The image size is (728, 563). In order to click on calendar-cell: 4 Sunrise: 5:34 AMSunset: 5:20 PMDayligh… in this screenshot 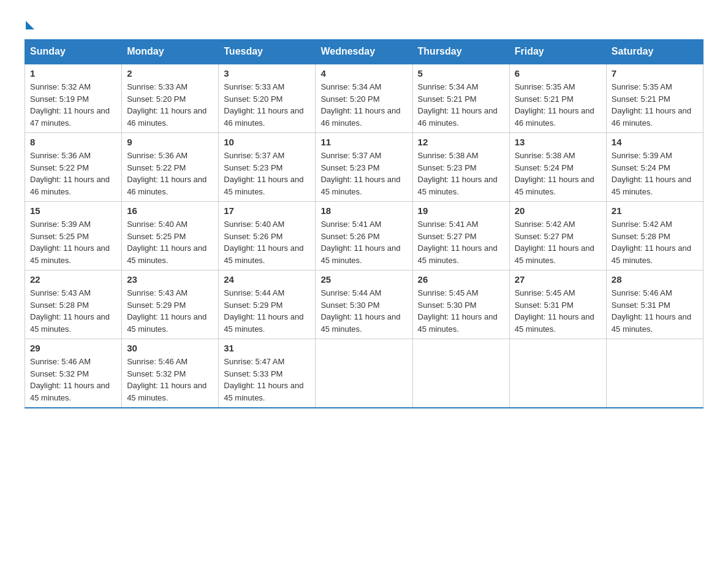, I will do `click(364, 98)`.